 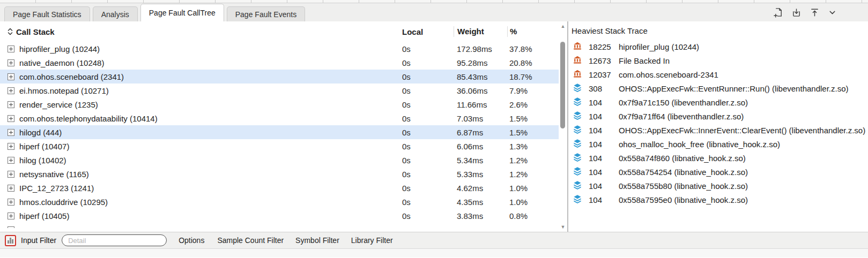 What do you see at coordinates (719, 88) in the screenshot?
I see `stack-trace-row: 308 OHOS::AppExecFwk::EventRunner::Run()…` at bounding box center [719, 88].